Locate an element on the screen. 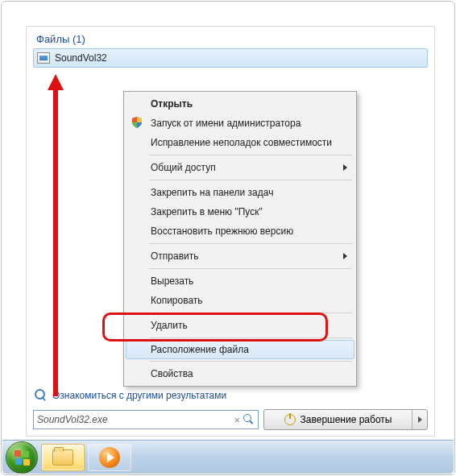 The image size is (456, 476). taskbar-explorer-button is located at coordinates (63, 457).